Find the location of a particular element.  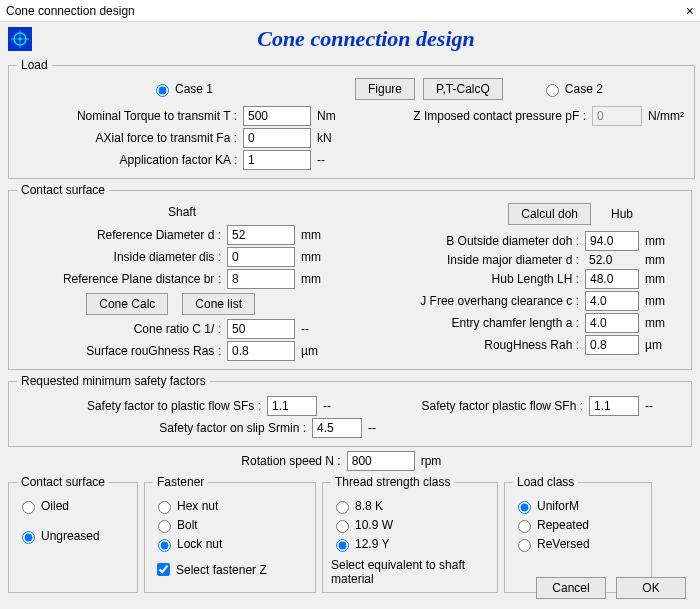

plane-dist-label: Reference Plane distance br : is located at coordinates (122, 279).